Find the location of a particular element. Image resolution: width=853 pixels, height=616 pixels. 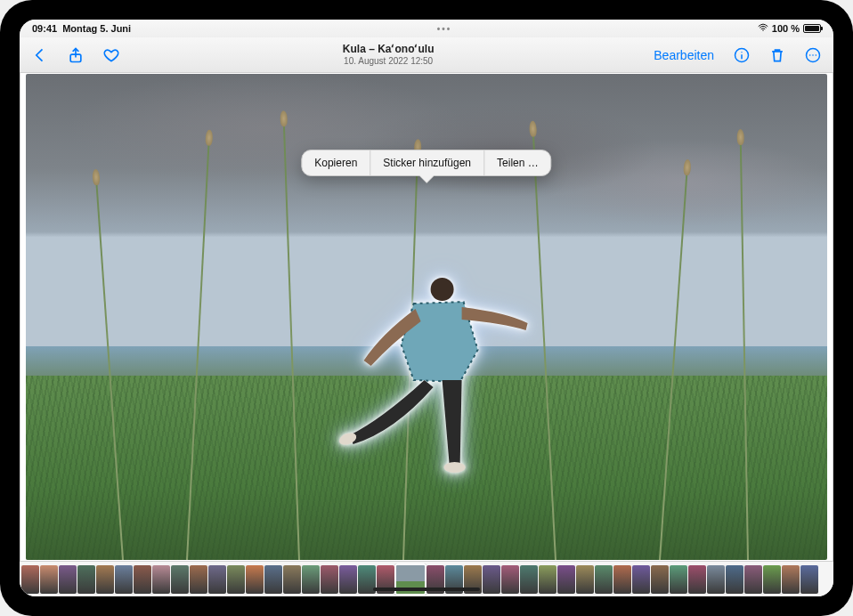

subject-context-menu: Kopieren Sticker hinzufügen Teilen … is located at coordinates (426, 163).